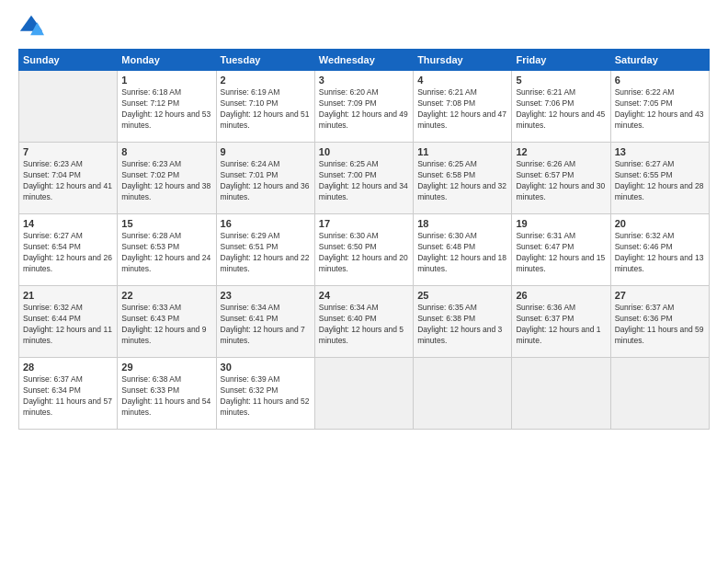  What do you see at coordinates (462, 253) in the screenshot?
I see `day-info: Sunrise: 6:30 AMSunset: 6:48 PMDaylight:…` at bounding box center [462, 253].